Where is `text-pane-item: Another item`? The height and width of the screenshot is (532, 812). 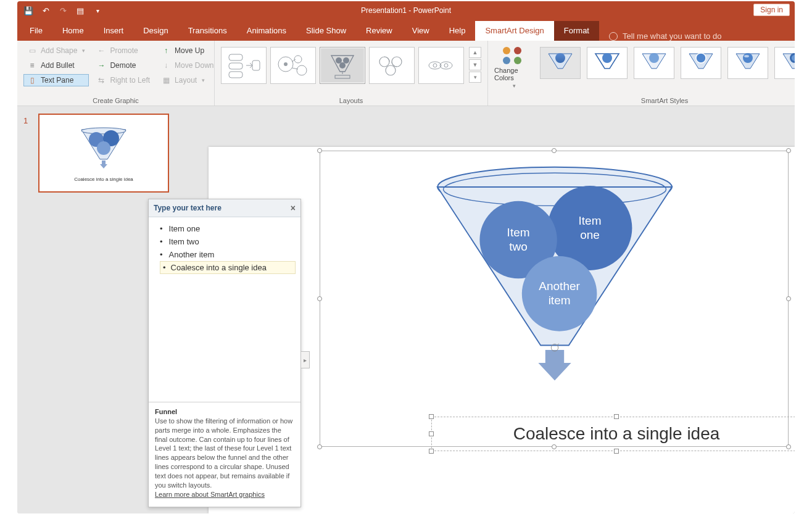
text-pane-item: Another item is located at coordinates (228, 254).